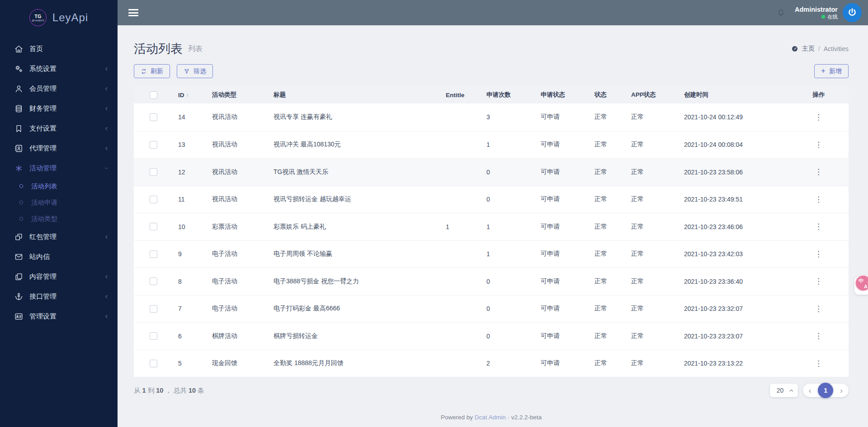  What do you see at coordinates (784, 390) in the screenshot?
I see `page-size-select: 20` at bounding box center [784, 390].